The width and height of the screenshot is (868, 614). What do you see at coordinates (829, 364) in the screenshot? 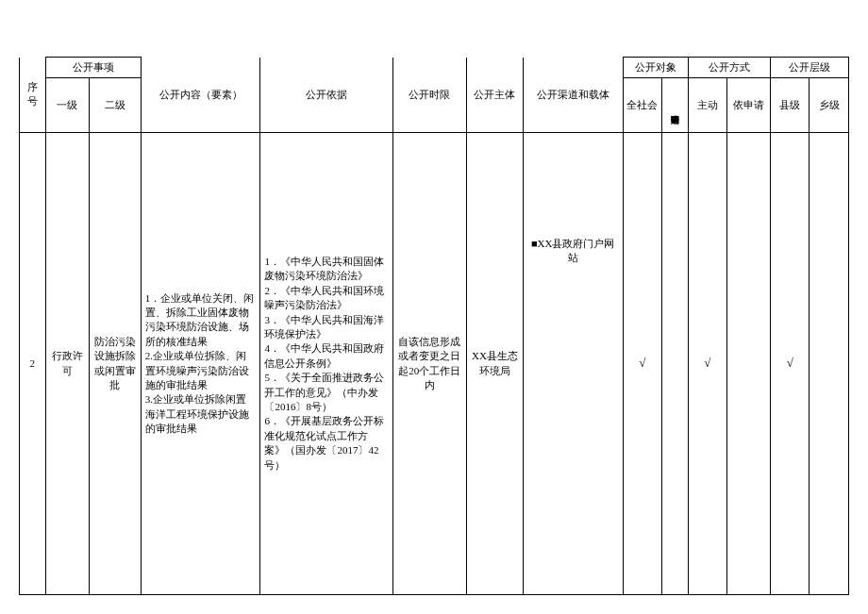
I see `cell-check-level-township` at bounding box center [829, 364].